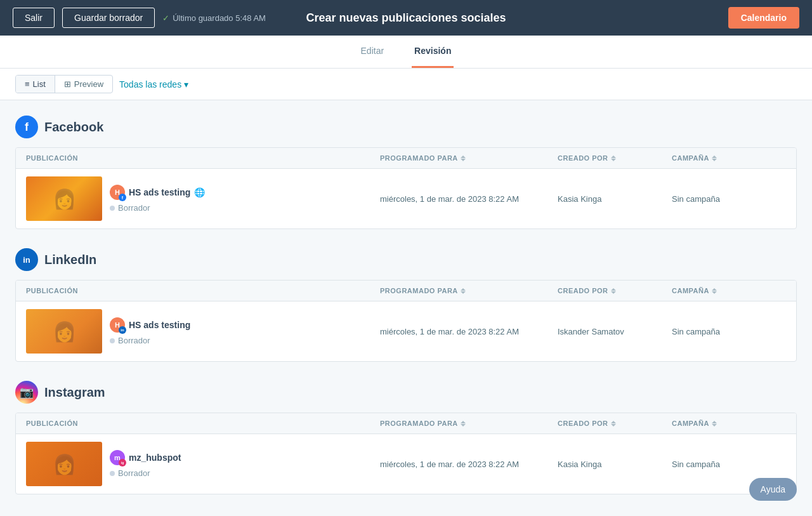 This screenshot has width=812, height=516. Describe the element at coordinates (160, 192) in the screenshot. I see `account-name-fb: HS ads testing` at that location.